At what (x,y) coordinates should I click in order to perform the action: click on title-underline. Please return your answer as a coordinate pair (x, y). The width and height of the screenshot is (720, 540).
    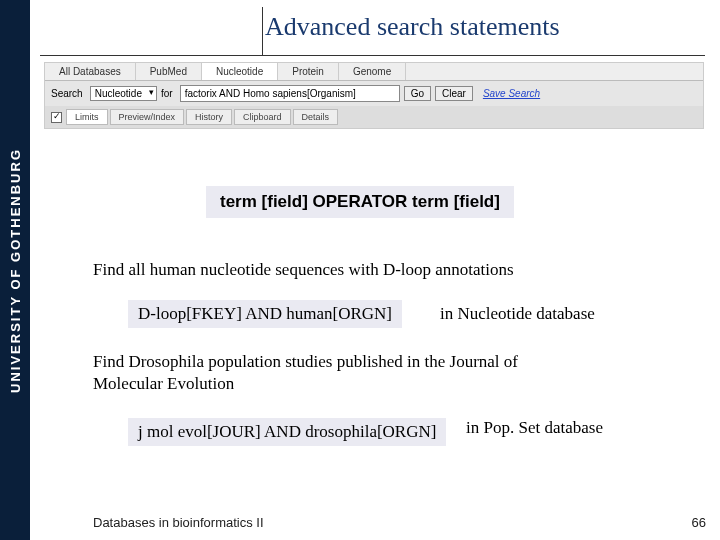
    Looking at the image, I should click on (372, 56).